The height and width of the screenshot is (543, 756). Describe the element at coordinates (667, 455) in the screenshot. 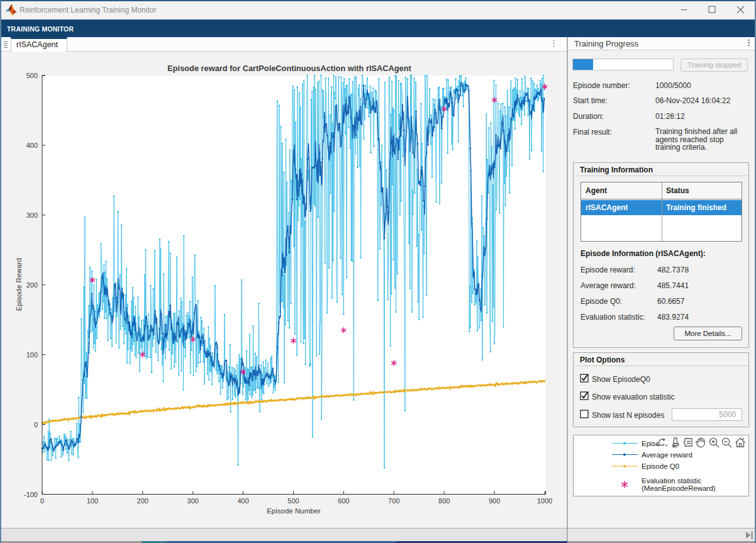

I see `svg-text: Average reward` at that location.